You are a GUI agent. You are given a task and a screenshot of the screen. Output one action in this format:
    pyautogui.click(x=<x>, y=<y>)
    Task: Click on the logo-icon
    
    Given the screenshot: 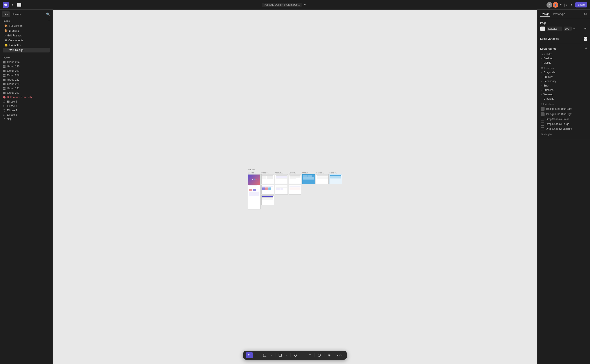 What is the action you would take?
    pyautogui.click(x=6, y=5)
    